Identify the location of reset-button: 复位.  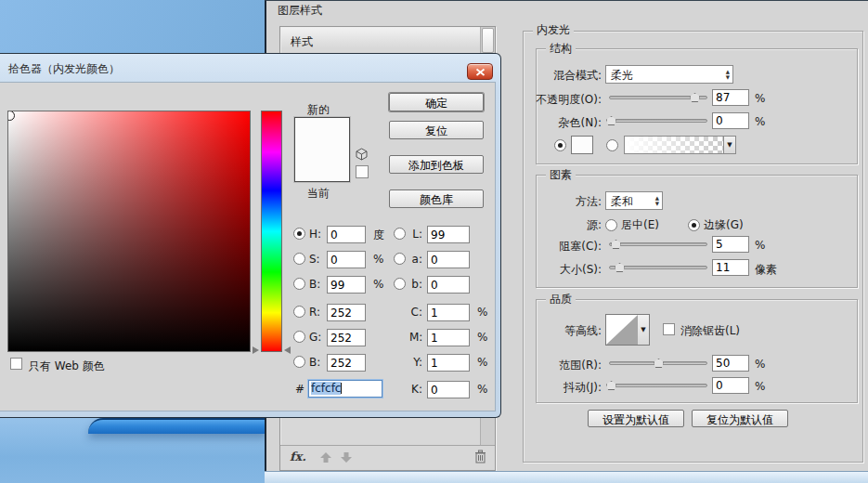
(436, 130).